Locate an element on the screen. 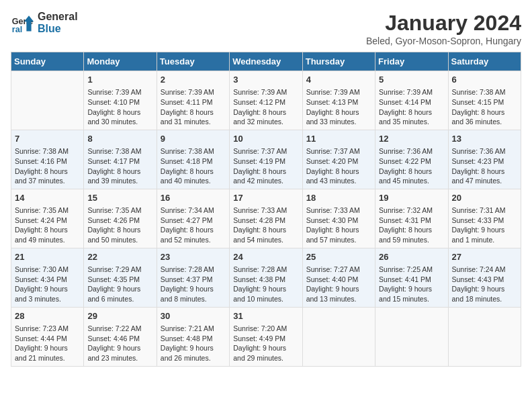 Image resolution: width=532 pixels, height=411 pixels. day-info: Sunrise: 7:25 AM Sunset: 4:41 PM Dayligh… is located at coordinates (411, 285).